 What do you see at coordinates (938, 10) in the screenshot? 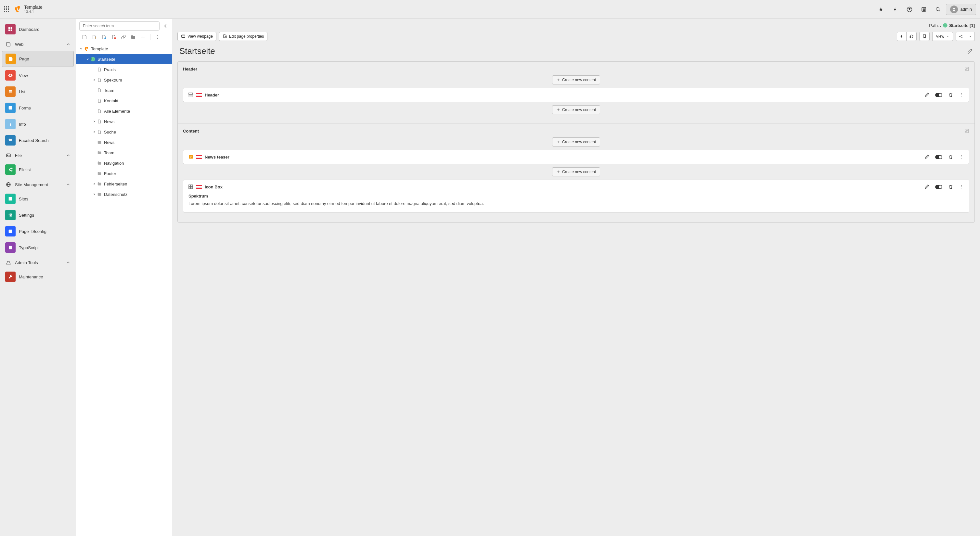
I see `search-icon` at bounding box center [938, 10].